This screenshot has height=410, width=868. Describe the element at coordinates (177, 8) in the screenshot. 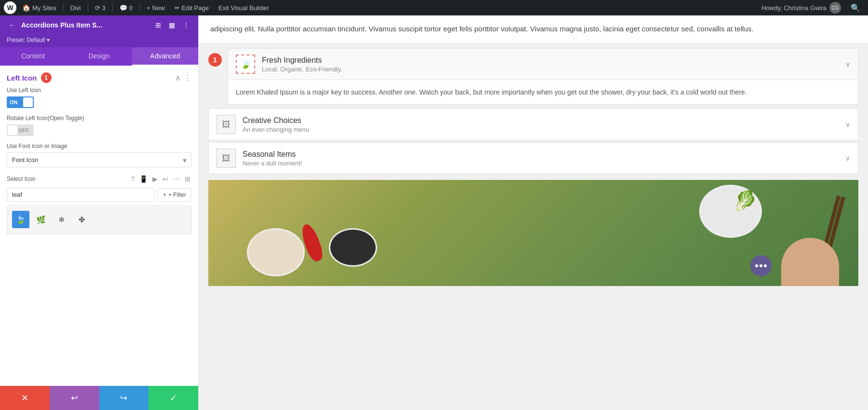

I see `edit-icon: ✏` at that location.